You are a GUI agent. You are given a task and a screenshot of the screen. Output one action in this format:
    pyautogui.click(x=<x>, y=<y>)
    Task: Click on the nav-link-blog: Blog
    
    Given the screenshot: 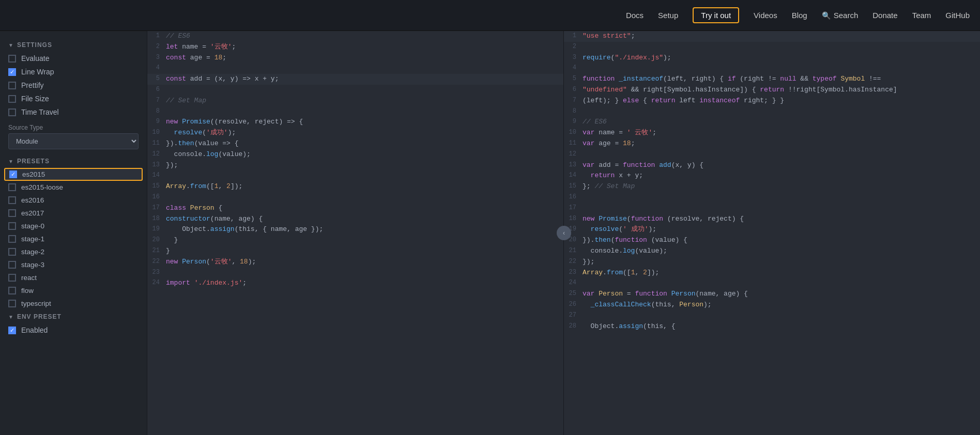 What is the action you would take?
    pyautogui.click(x=800, y=15)
    